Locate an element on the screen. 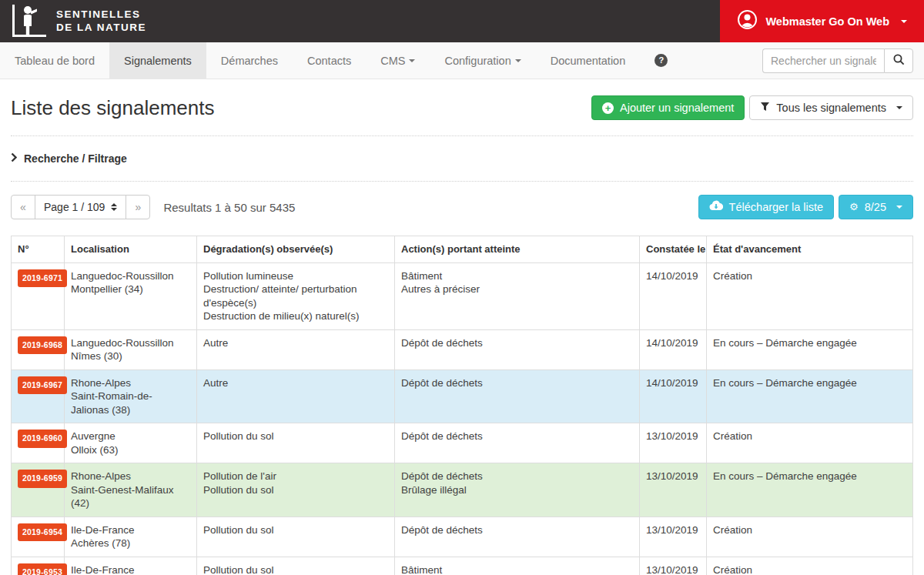 Image resolution: width=924 pixels, height=575 pixels. report-id-badge: 2019-6953 is located at coordinates (42, 570).